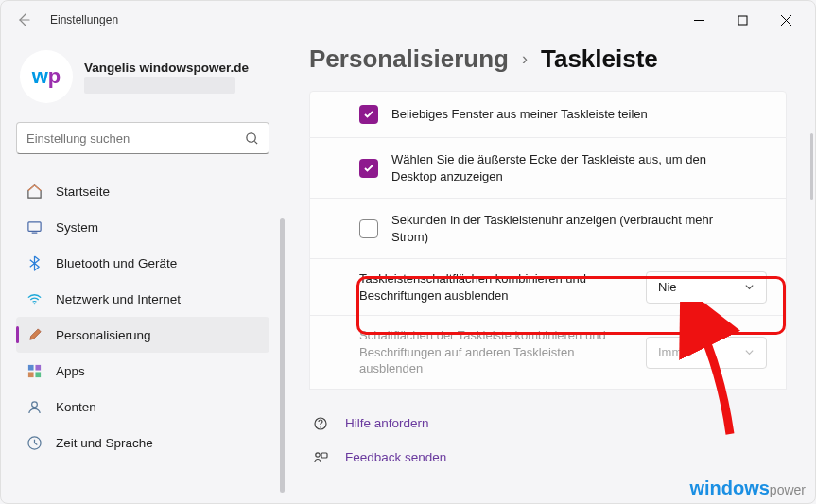 The height and width of the screenshot is (504, 816). What do you see at coordinates (548, 287) in the screenshot?
I see `setting-combine-buttons: Taskleistenschaltflächen kombinieren und…` at bounding box center [548, 287].